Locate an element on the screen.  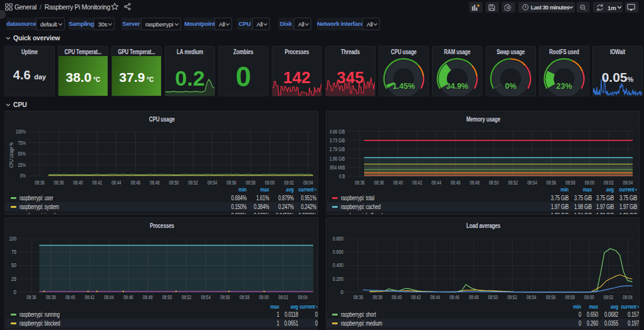
svg-text: 100% is located at coordinates (21, 132).